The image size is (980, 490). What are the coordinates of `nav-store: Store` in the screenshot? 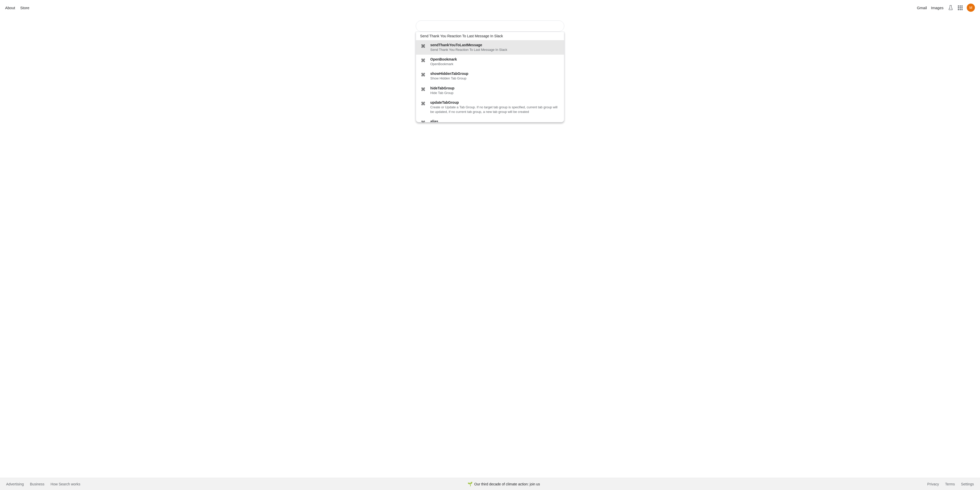 It's located at (25, 8).